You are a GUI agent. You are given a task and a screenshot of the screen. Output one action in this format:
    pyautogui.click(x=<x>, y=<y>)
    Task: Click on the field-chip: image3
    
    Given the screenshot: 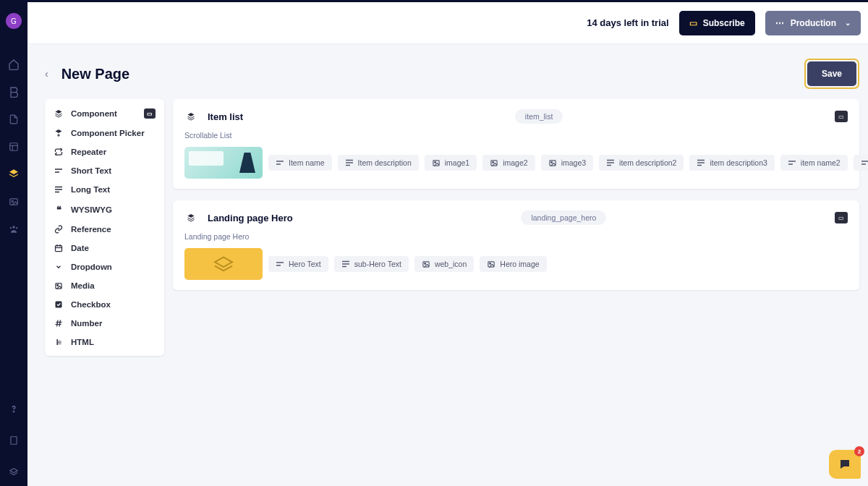 What is the action you would take?
    pyautogui.click(x=567, y=163)
    